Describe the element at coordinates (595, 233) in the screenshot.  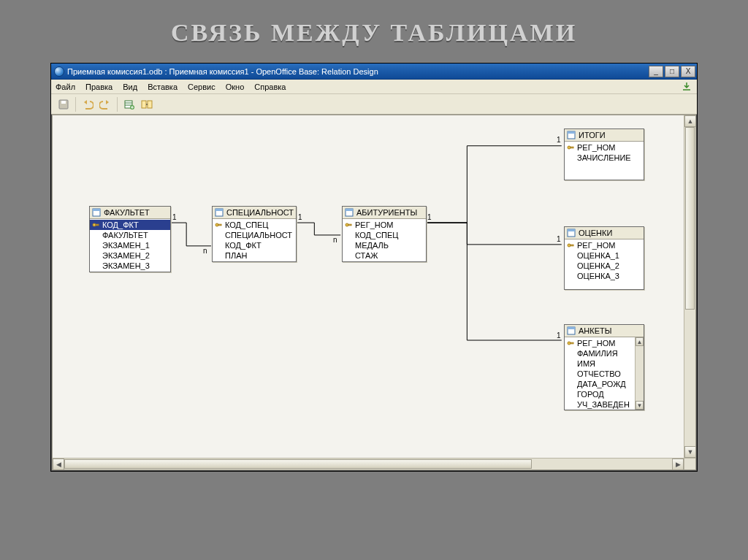
I see `table-title: ОЦЕНКИ` at that location.